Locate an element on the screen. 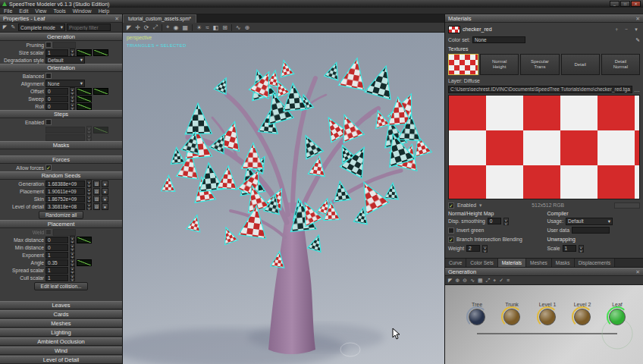 This screenshot has width=643, height=364. weight-field: 2 is located at coordinates (473, 249).